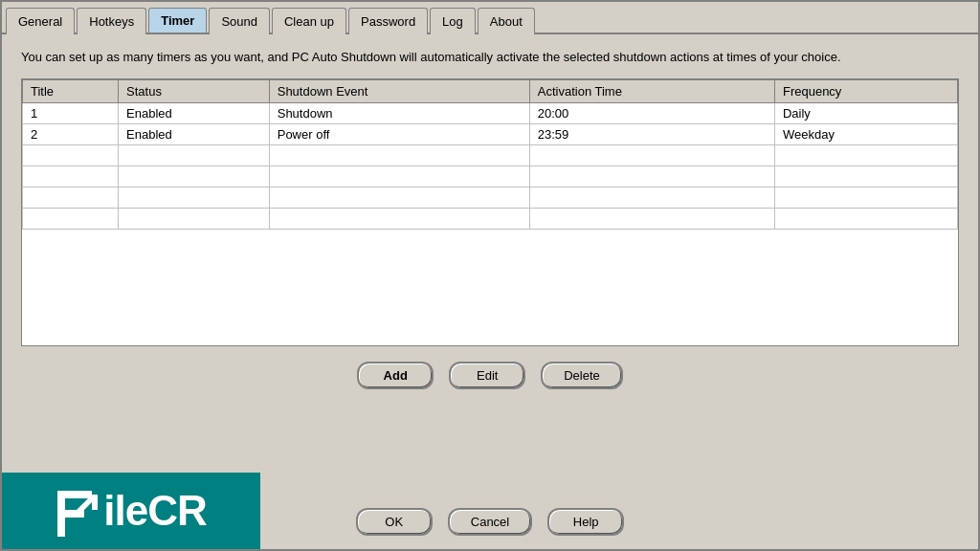 The width and height of the screenshot is (980, 551). What do you see at coordinates (178, 21) in the screenshot?
I see `tab-timer: Timer` at bounding box center [178, 21].